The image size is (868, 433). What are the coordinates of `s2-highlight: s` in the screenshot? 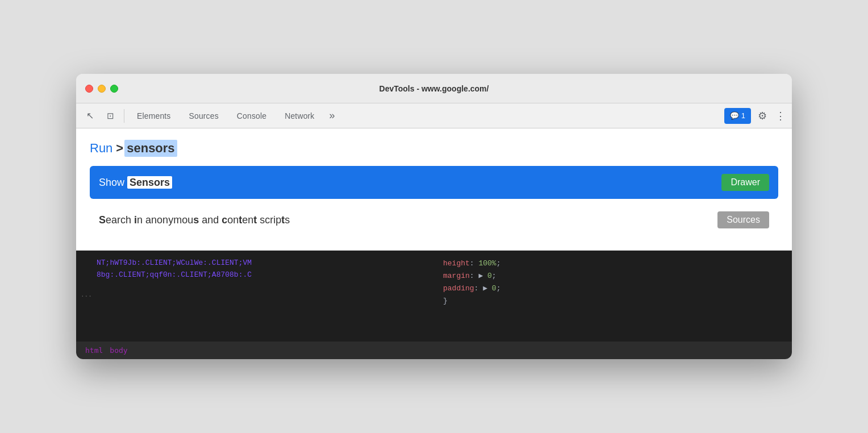 It's located at (196, 220).